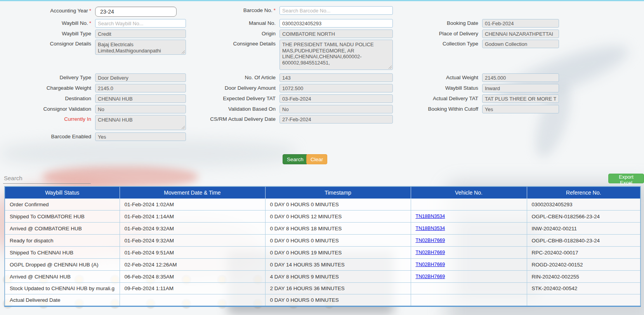  Describe the element at coordinates (193, 301) in the screenshot. I see `cell-movement-datetime` at that location.